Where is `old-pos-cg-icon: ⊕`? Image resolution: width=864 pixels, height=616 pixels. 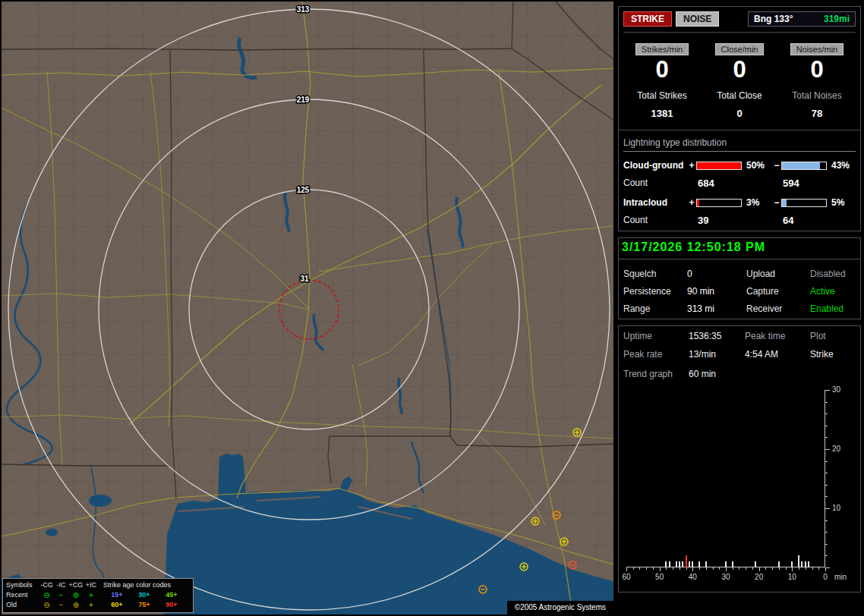
old-pos-cg-icon: ⊕ is located at coordinates (76, 605).